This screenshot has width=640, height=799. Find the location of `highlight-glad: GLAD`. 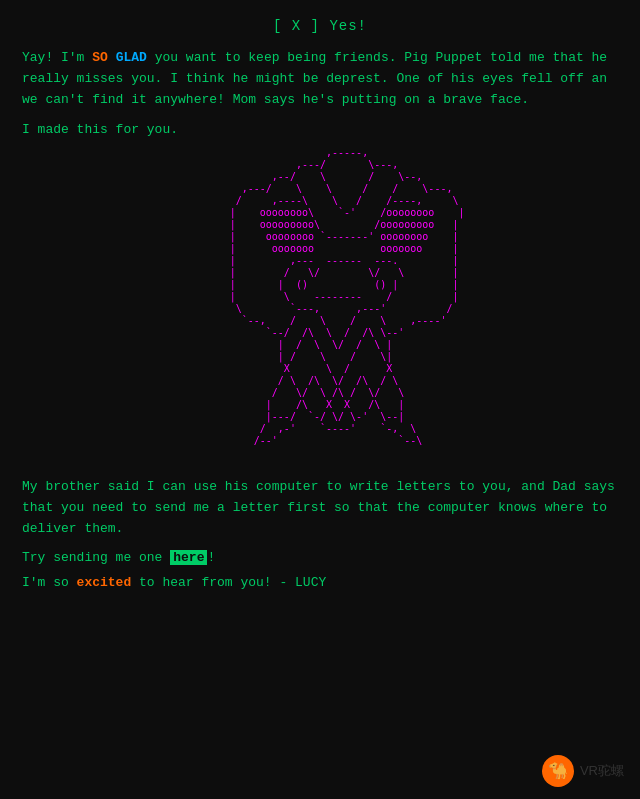

highlight-glad: GLAD is located at coordinates (132, 58).